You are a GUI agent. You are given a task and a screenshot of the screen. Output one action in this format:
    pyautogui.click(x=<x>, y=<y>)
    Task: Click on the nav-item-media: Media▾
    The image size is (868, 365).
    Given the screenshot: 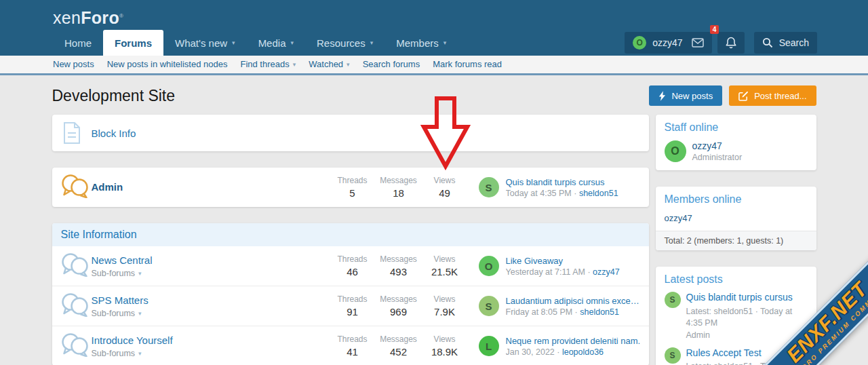 What is the action you would take?
    pyautogui.click(x=276, y=43)
    